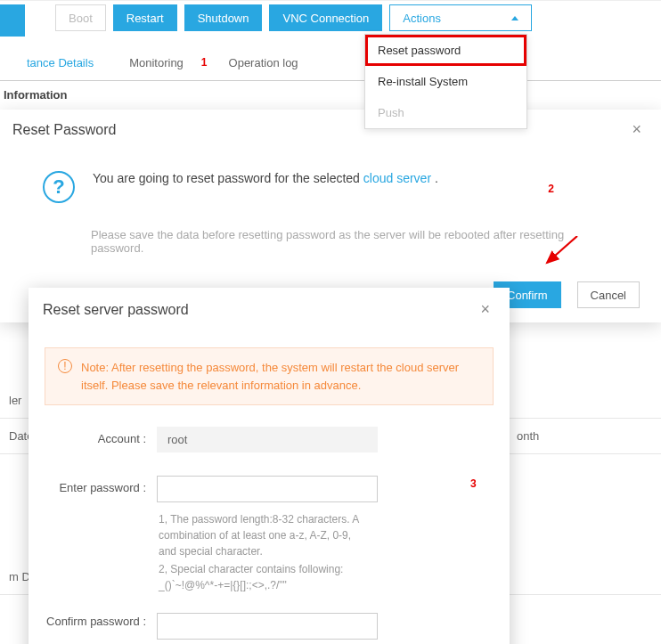 The width and height of the screenshot is (661, 644). I want to click on warning-note: ! Note: After resetting the password, th…, so click(269, 376).